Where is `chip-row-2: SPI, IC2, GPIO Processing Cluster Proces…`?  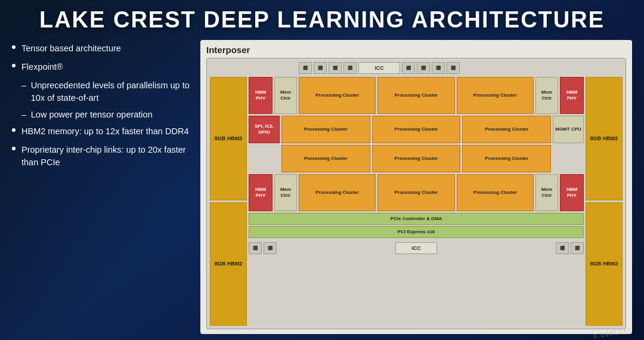 chip-row-2: SPI, IC2, GPIO Processing Cluster Proces… is located at coordinates (416, 129).